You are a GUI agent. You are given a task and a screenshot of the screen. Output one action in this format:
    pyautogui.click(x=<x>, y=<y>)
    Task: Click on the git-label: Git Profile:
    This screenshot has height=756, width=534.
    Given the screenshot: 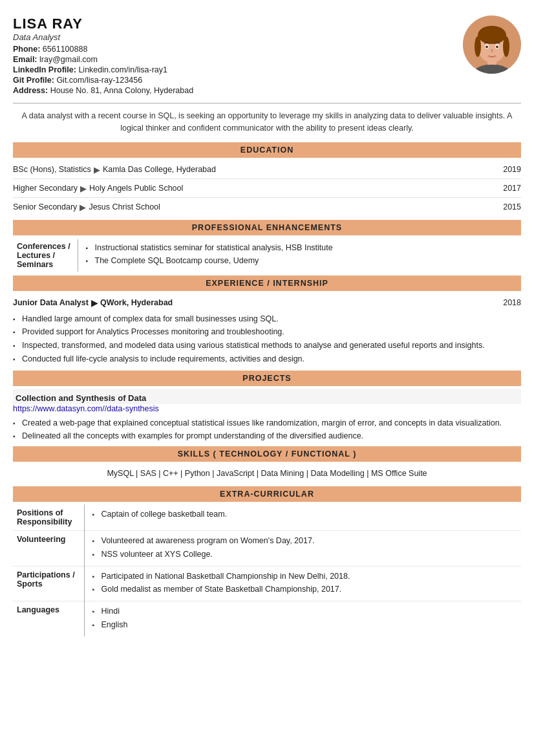 What is the action you would take?
    pyautogui.click(x=34, y=80)
    